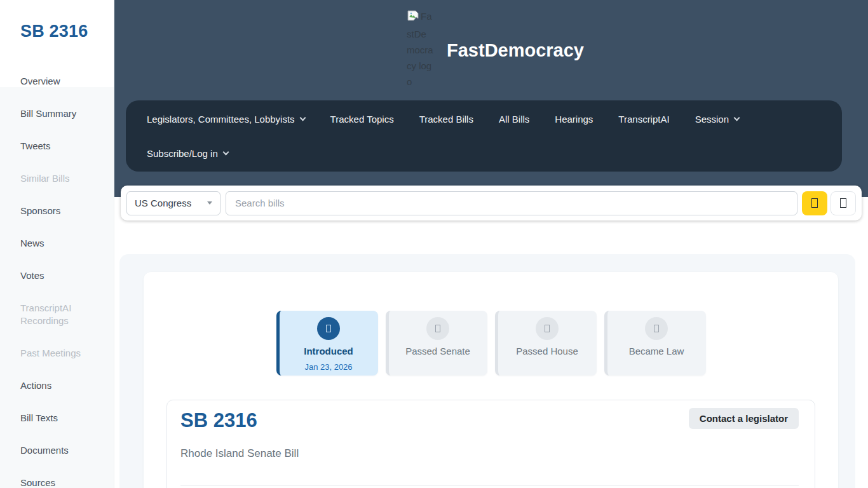 Image resolution: width=868 pixels, height=488 pixels. What do you see at coordinates (57, 114) in the screenshot?
I see `sidebar-item-bill-summary: Bill Summary` at bounding box center [57, 114].